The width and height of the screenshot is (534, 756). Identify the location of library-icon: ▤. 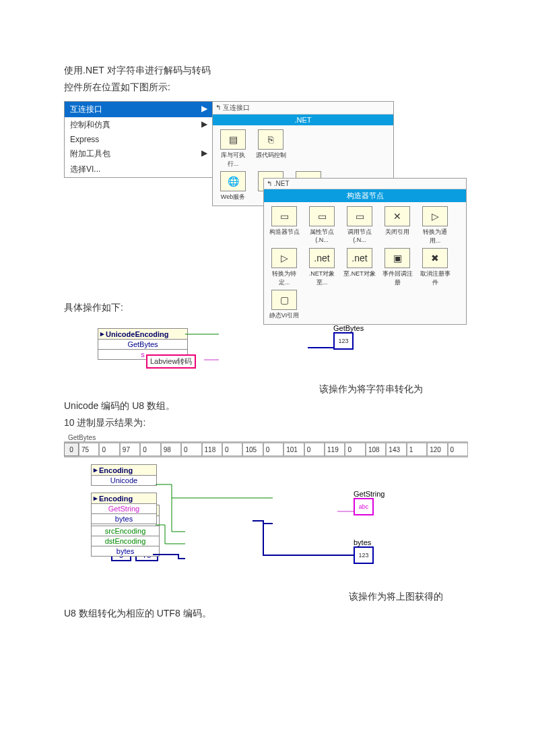
(233, 139).